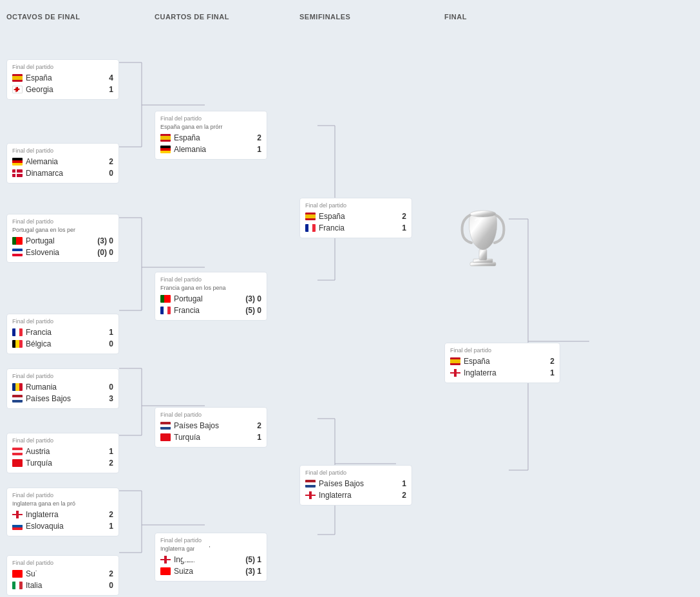 This screenshot has width=700, height=597. What do you see at coordinates (63, 173) in the screenshot?
I see `team-row: Dinamarca 0` at bounding box center [63, 173].